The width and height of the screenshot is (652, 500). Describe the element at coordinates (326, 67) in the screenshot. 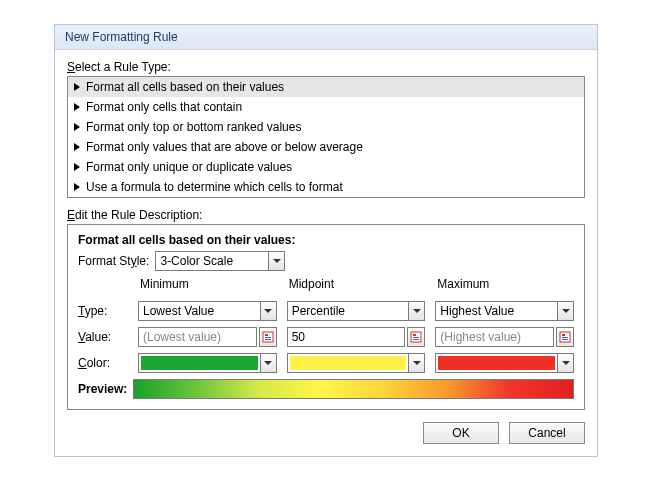

I see `rule-type-label: Select a Rule Type:` at that location.